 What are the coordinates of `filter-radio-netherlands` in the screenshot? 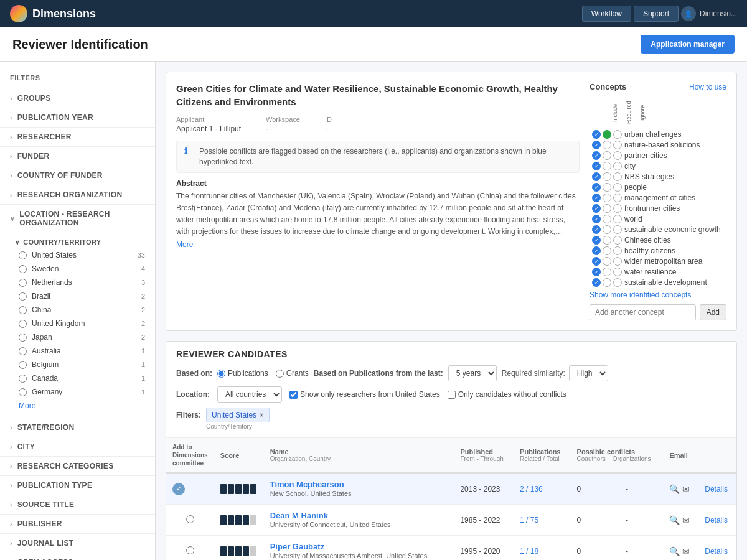 It's located at (22, 282).